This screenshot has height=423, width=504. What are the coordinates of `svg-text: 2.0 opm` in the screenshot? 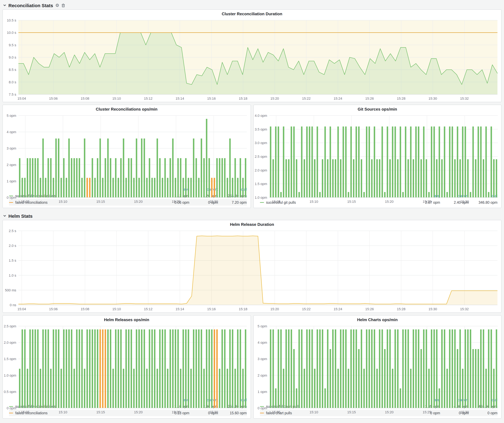 It's located at (10, 342).